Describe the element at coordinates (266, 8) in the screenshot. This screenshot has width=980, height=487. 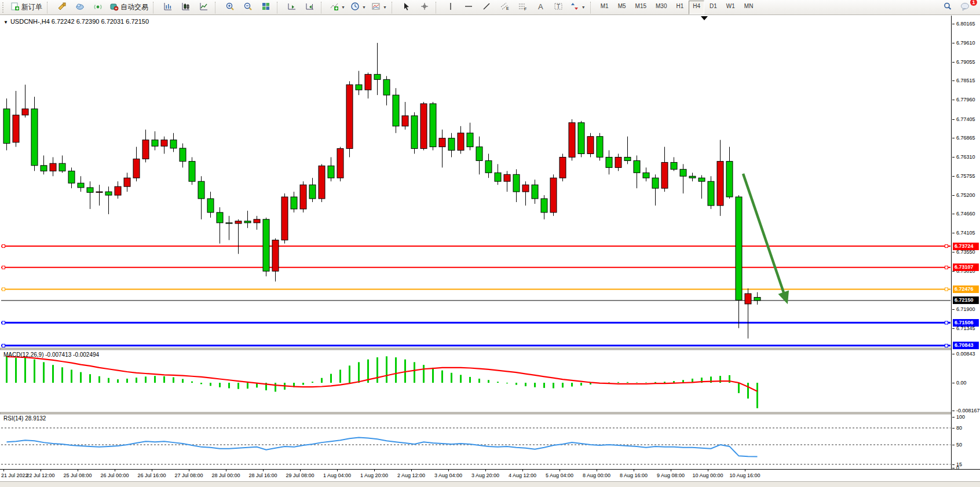
I see `tile-windows-button` at that location.